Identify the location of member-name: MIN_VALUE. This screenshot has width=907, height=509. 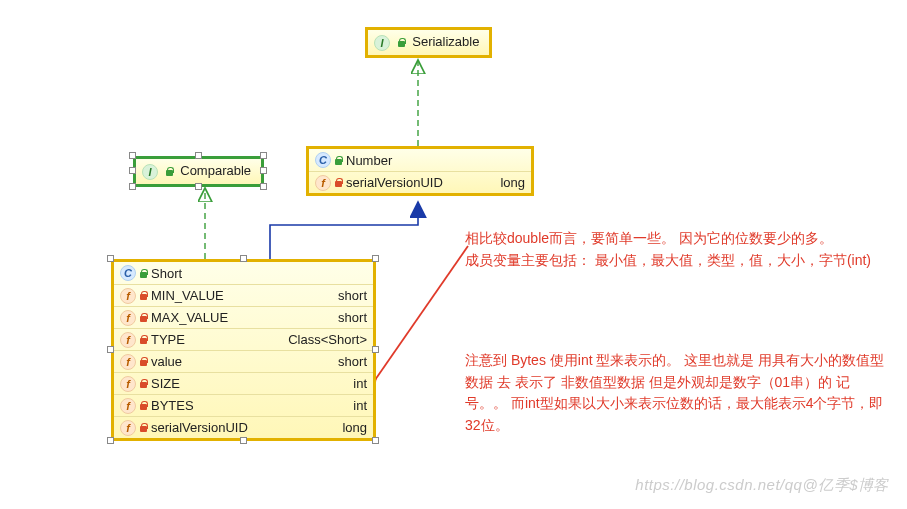
(188, 296).